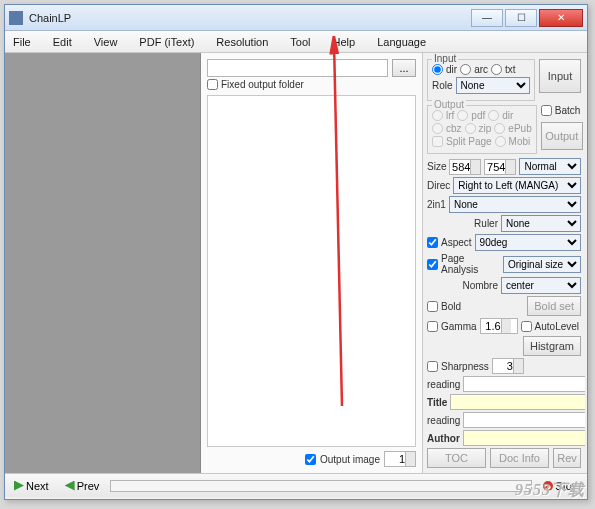 This screenshot has width=595, height=509. Describe the element at coordinates (432, 326) in the screenshot. I see `gamma-check` at that location.